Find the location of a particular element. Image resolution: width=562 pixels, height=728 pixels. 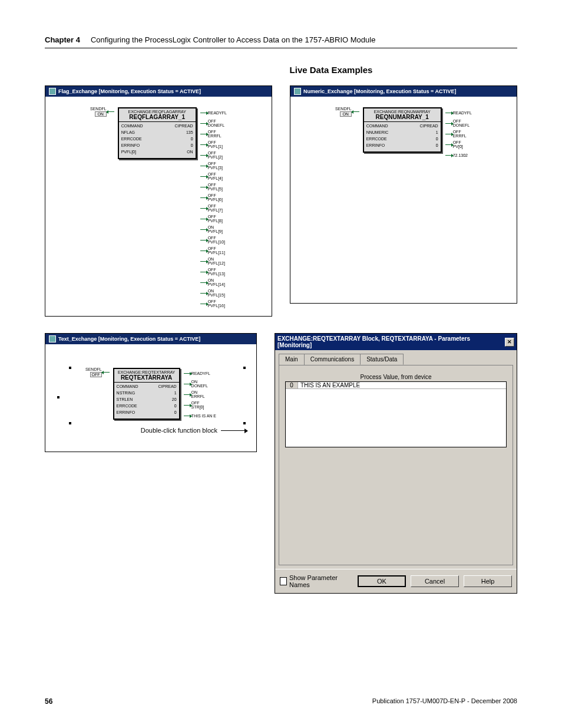

flag-window-titlebar: Flag_Exchange [Monitoring, Execution Sta… is located at coordinates (158, 91).